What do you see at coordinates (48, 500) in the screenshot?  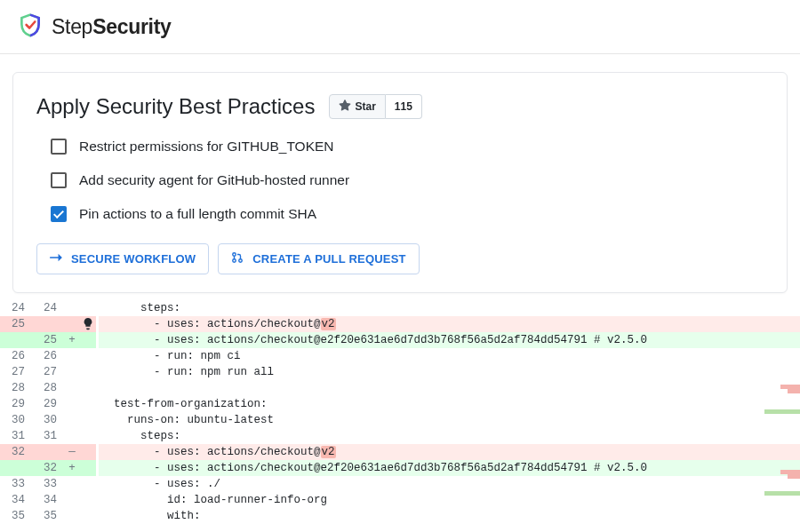 I see `line-number-new: 34` at bounding box center [48, 500].